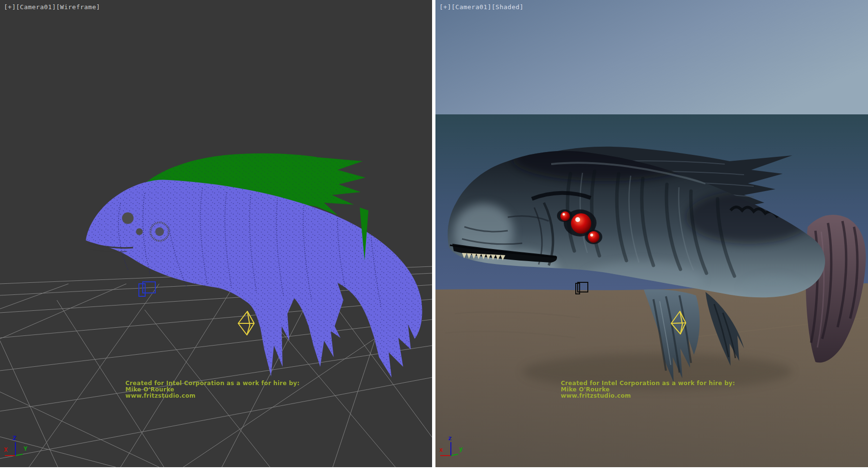 This screenshot has width=868, height=472. Describe the element at coordinates (15, 445) in the screenshot. I see `axis-gizmo: X Y Z` at that location.